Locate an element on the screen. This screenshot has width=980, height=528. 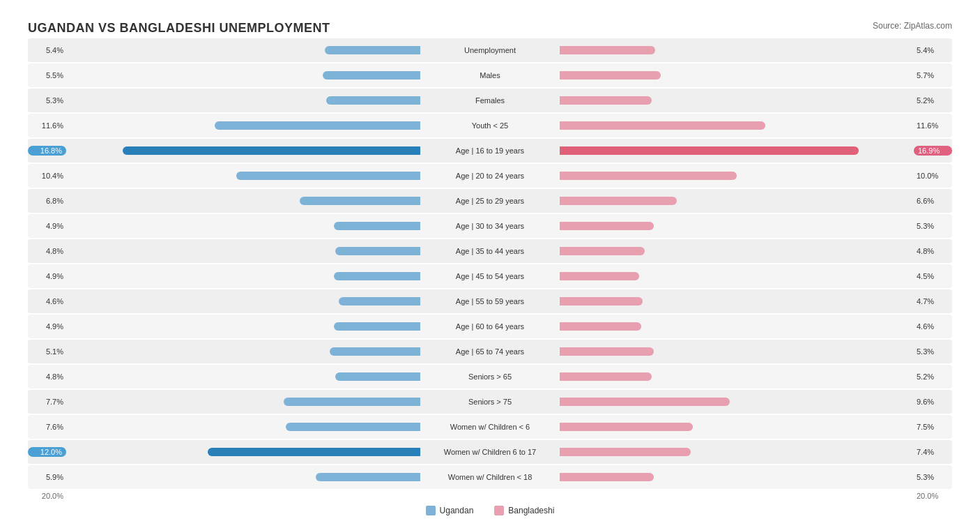
bar-label: Age | 25 to 29 years is located at coordinates (490, 201).